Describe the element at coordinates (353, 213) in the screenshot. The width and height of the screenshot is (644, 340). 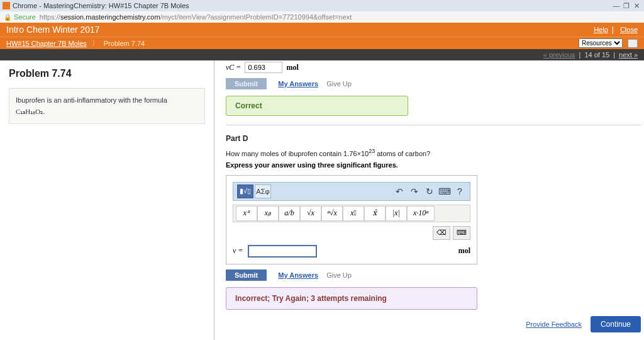
I see `vector-button: x⃗` at that location.